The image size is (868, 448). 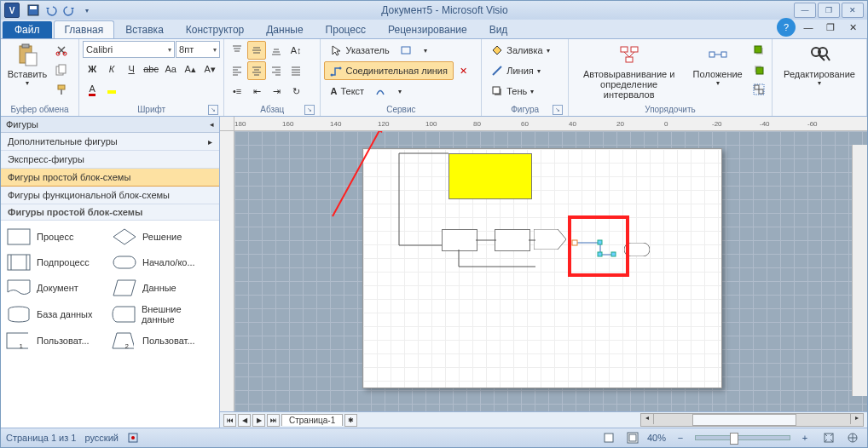 I want to click on shape-decision: Решение, so click(x=163, y=237).